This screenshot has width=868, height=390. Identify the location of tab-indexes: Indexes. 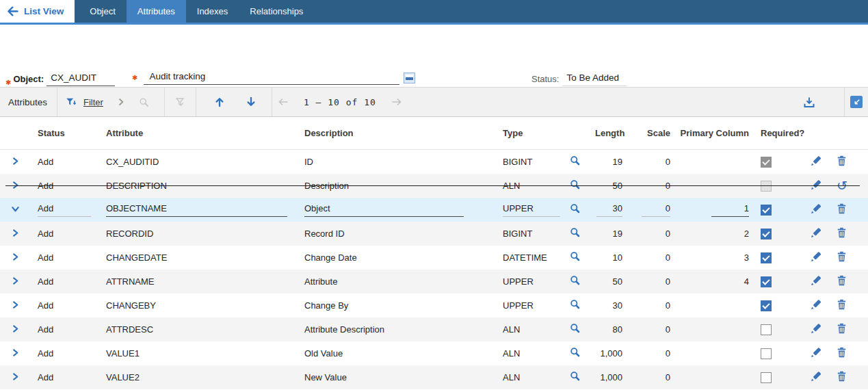
(213, 11).